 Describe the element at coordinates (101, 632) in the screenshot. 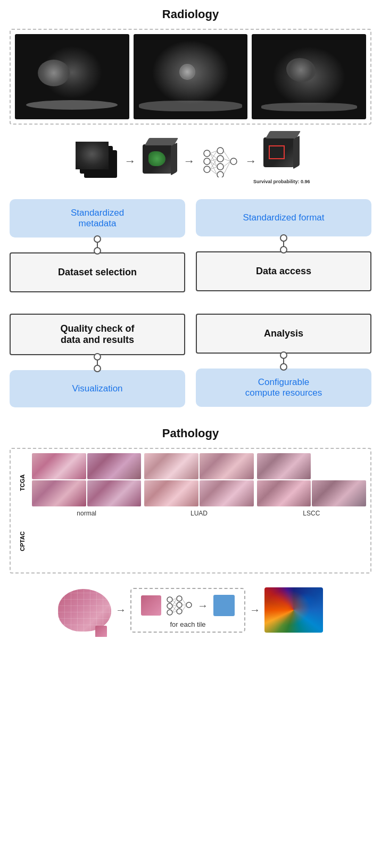

I see `small-tile` at that location.